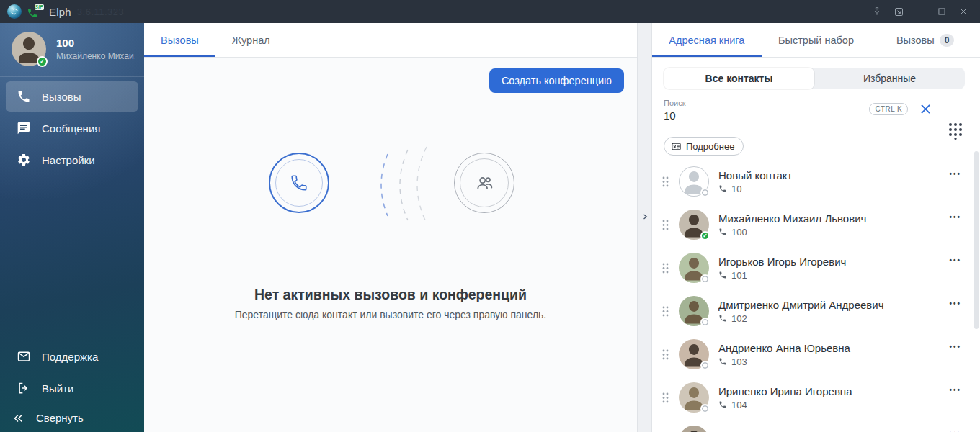 The image size is (980, 432). Describe the element at coordinates (816, 426) in the screenshot. I see `contact-row: Петренко Пётр Петрович •••` at that location.